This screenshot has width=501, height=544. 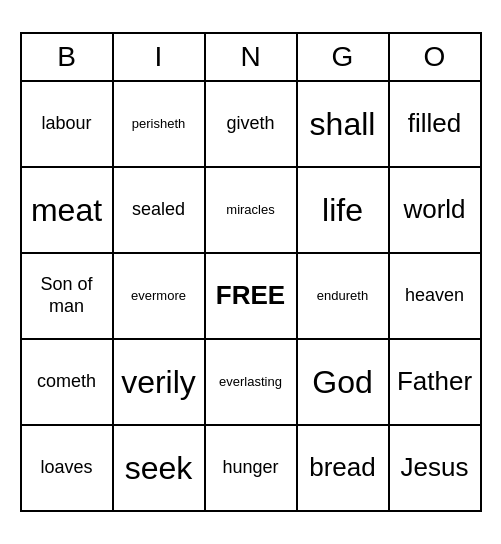 What do you see at coordinates (252, 125) in the screenshot?
I see `bingo-cell-0-2: giveth` at bounding box center [252, 125].